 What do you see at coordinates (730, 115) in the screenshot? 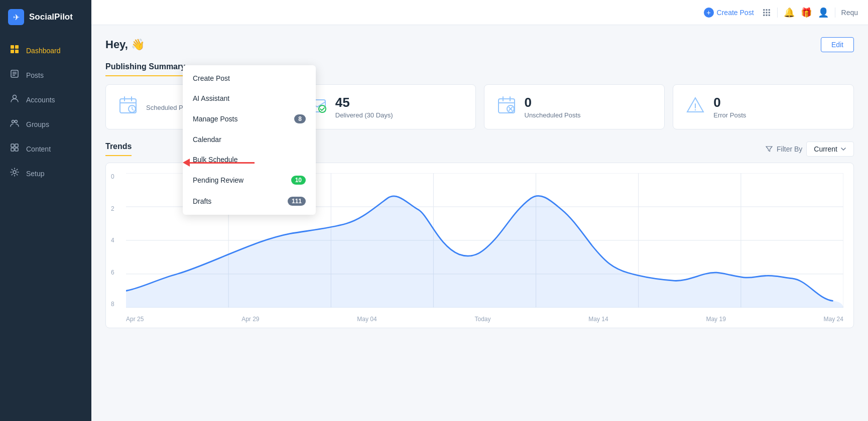
I see `error-label: Error Posts` at bounding box center [730, 115].